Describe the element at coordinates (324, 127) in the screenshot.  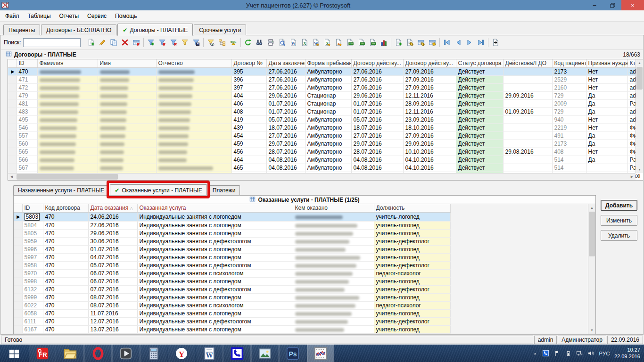
I see `table-row: 54643918.07.2016Амбулаторно18.07.201618.…` at that location.